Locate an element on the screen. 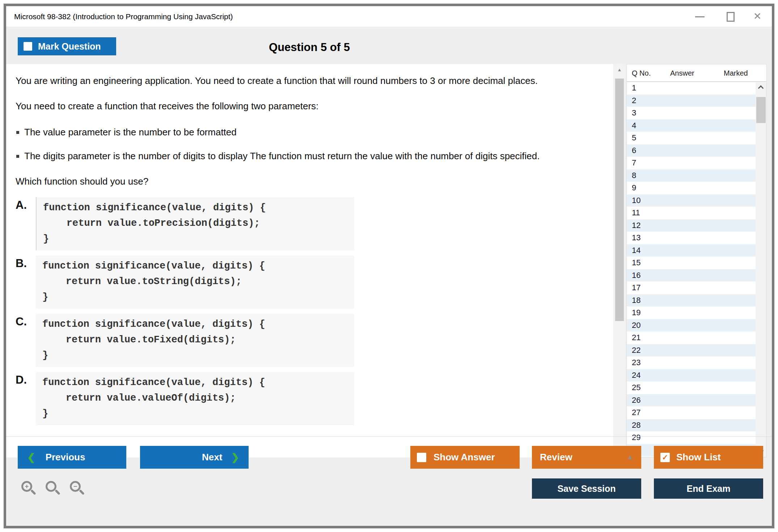 Image resolution: width=778 pixels, height=532 pixels. question-list-row: 28 is located at coordinates (691, 426).